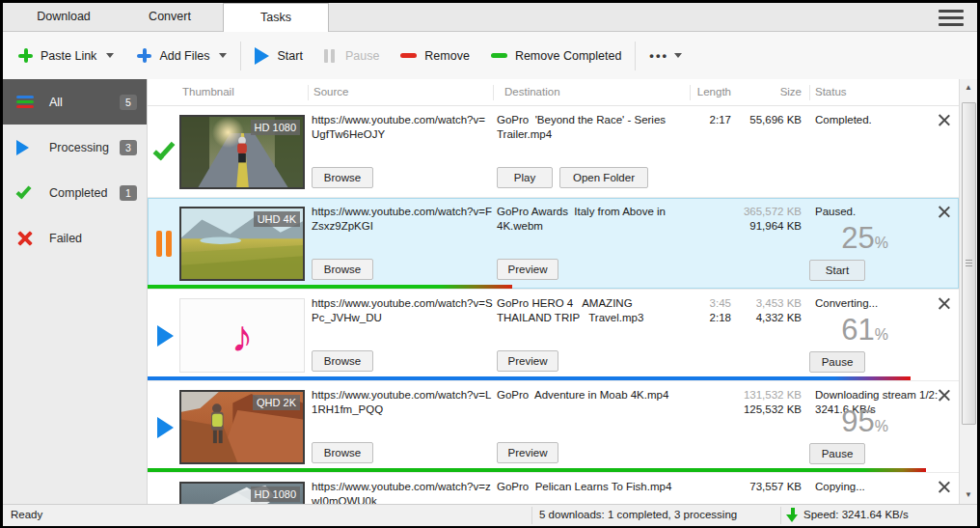  Describe the element at coordinates (128, 102) in the screenshot. I see `count-badge: 5` at that location.